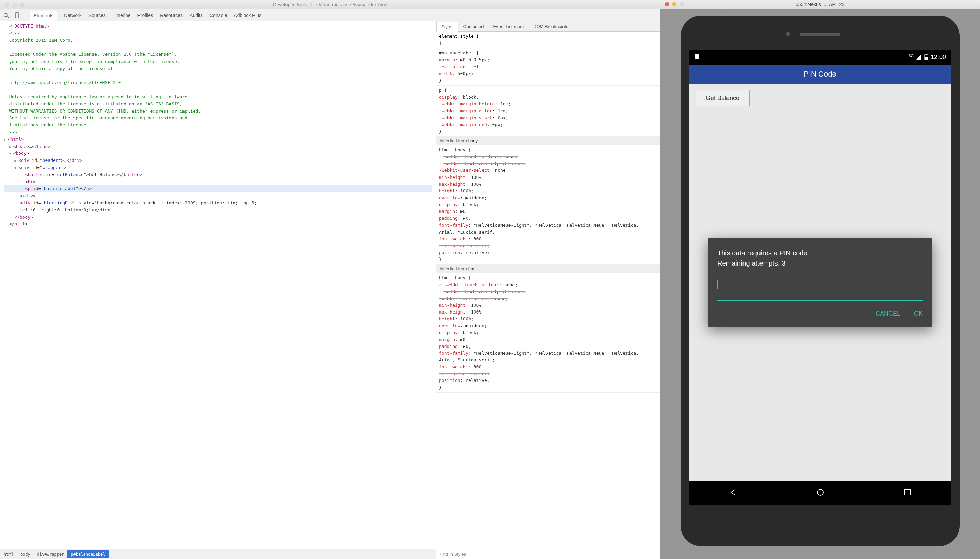 This screenshot has height=559, width=980. What do you see at coordinates (44, 16) in the screenshot?
I see `tab-elements: Elements` at bounding box center [44, 16].